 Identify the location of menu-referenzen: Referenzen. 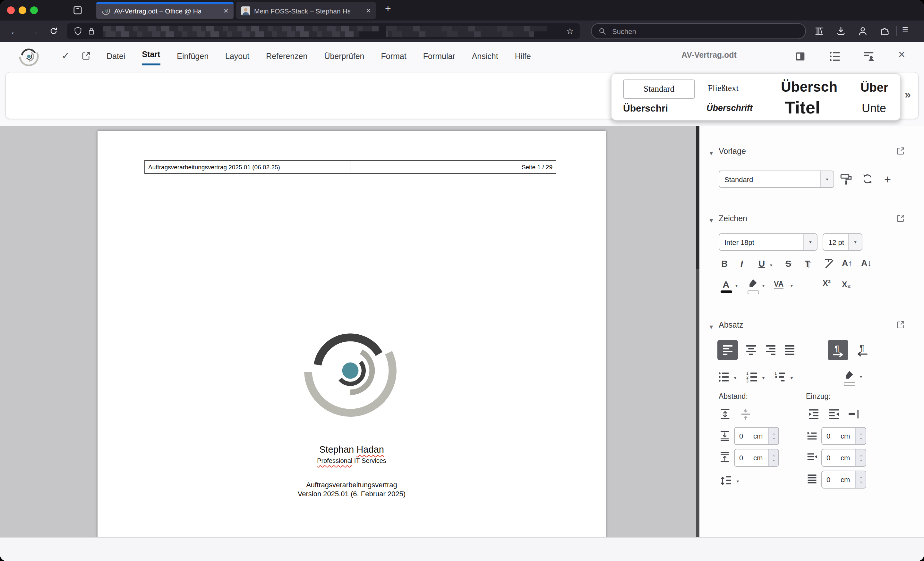
(286, 56).